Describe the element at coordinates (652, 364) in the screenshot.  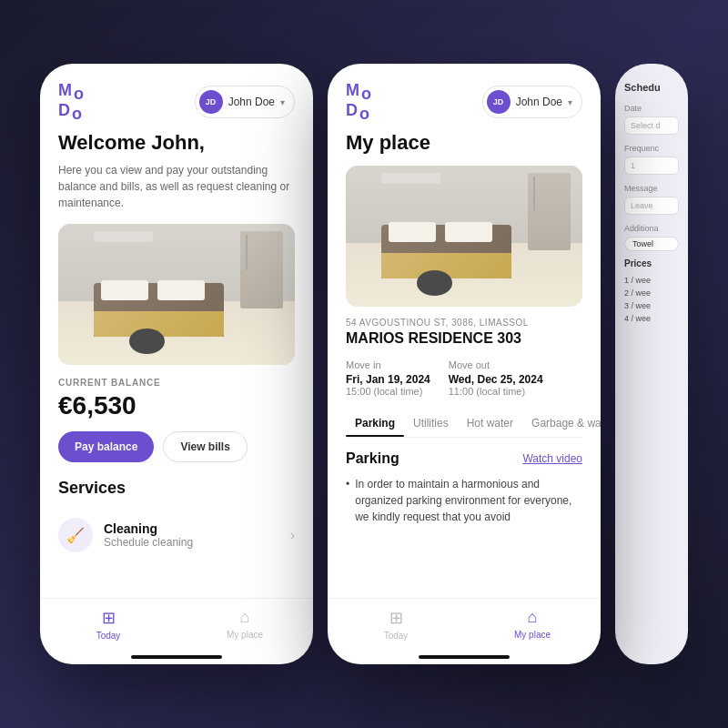
I see `phone-3-partial: Schedu Date Select d Frequenc 1 Message …` at that location.